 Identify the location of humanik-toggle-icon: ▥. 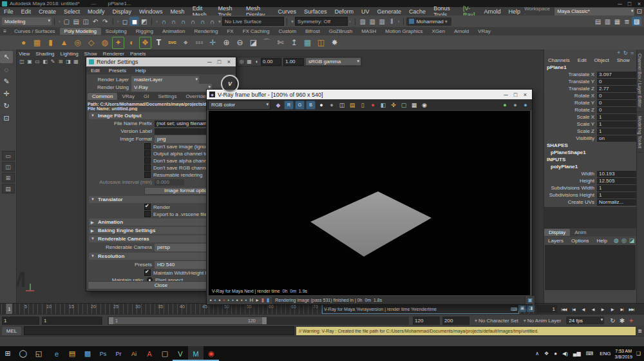
(608, 21).